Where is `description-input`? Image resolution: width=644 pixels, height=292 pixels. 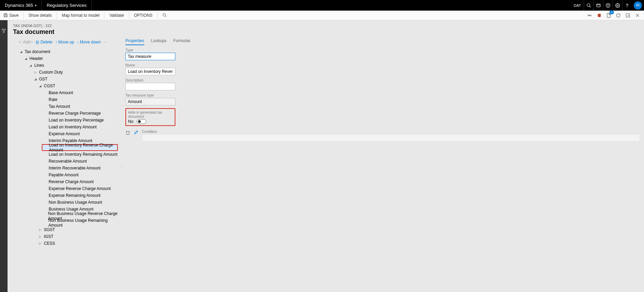
description-input is located at coordinates (150, 87).